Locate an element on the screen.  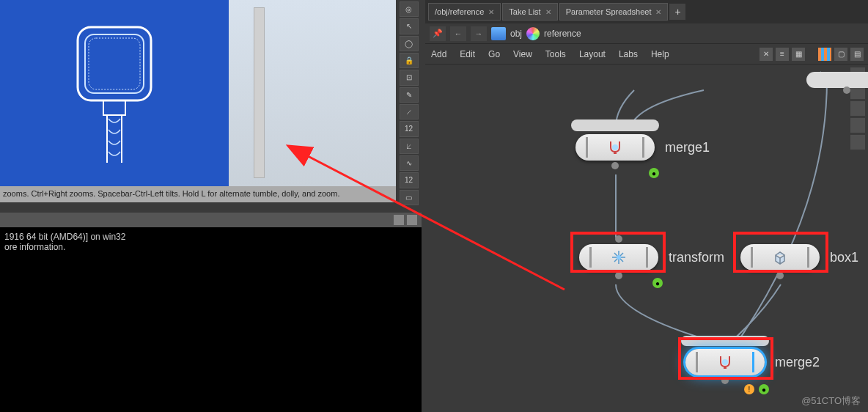
point-size-icon: 12 is located at coordinates (409, 129).